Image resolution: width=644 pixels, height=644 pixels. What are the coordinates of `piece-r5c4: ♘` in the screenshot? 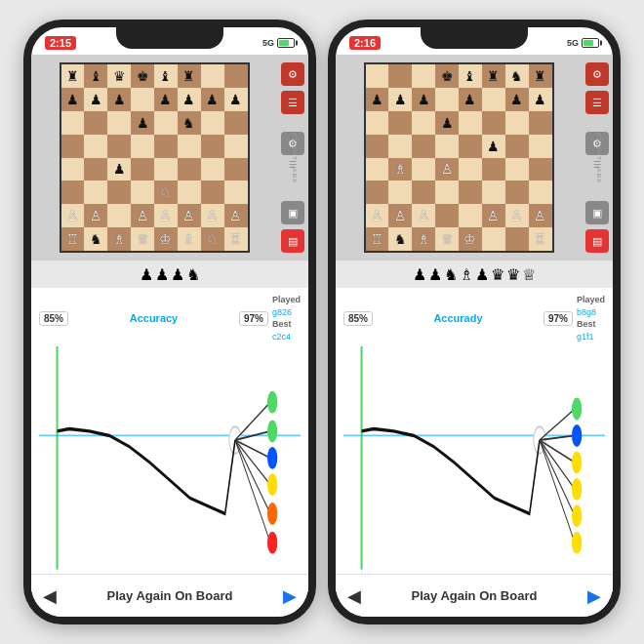 It's located at (166, 192).